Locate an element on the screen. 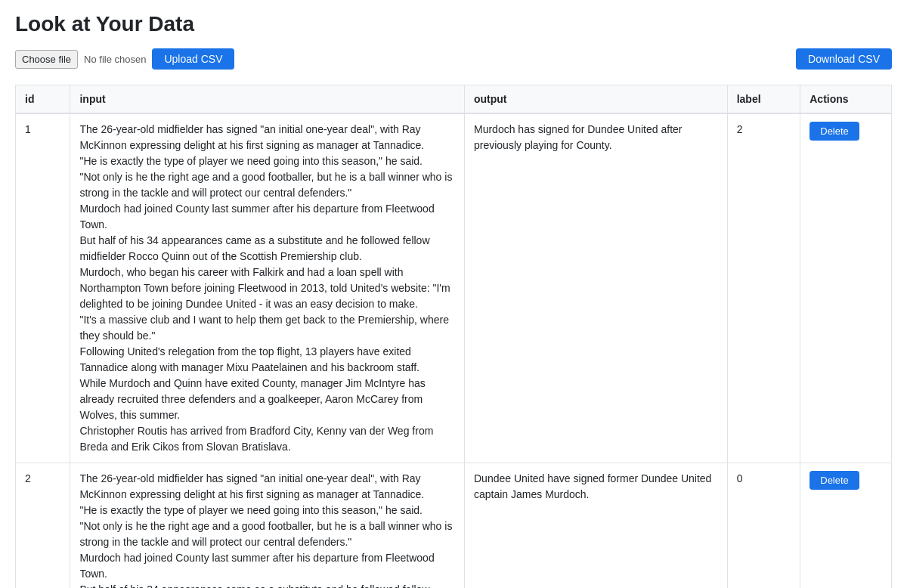  cell-input: The 26-year-old midfielder has signed "a… is located at coordinates (268, 526).